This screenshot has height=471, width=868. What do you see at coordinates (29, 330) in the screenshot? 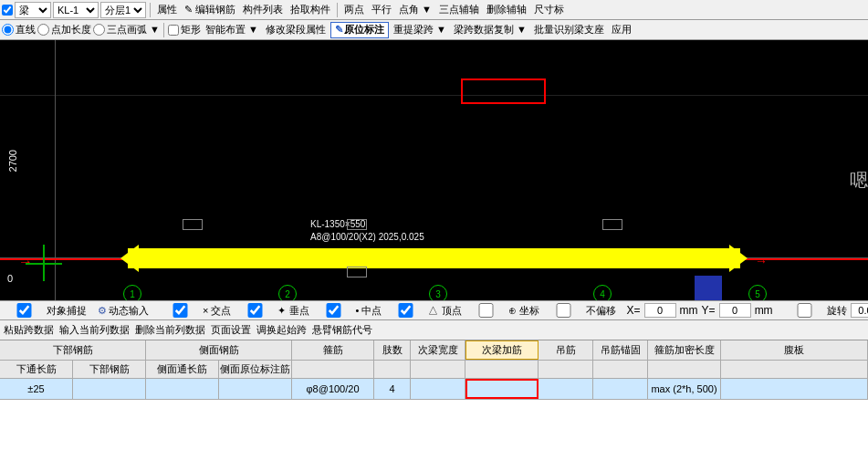
I see `paste-span-button: 粘贴跨数据` at bounding box center [29, 330].